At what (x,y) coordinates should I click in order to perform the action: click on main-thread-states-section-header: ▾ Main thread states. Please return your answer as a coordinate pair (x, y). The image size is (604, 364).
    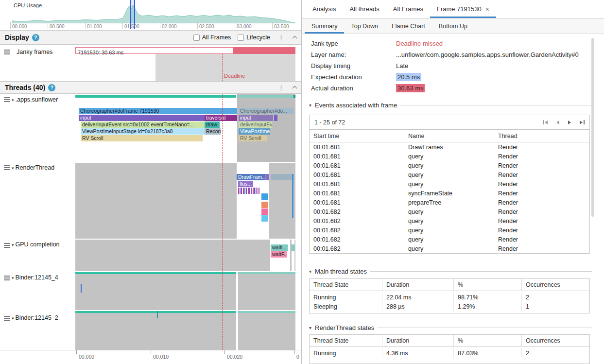
    Looking at the image, I should click on (450, 271).